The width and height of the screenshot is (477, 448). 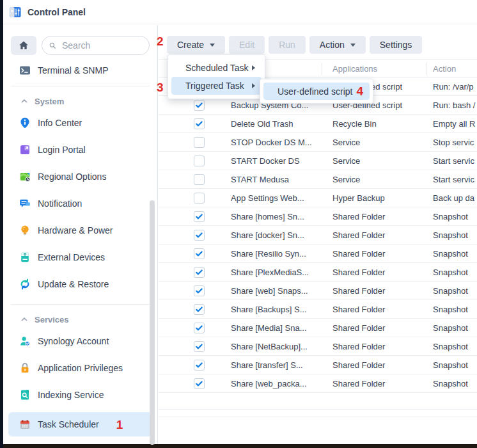 I want to click on sidebar-item-update-restore: Update & Restore, so click(x=81, y=284).